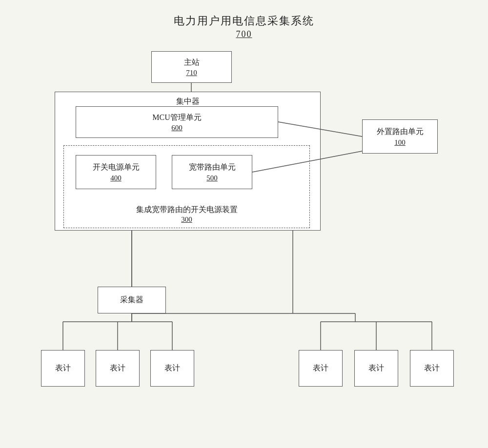  Describe the element at coordinates (132, 300) in the screenshot. I see `collector-label: 采集器` at that location.